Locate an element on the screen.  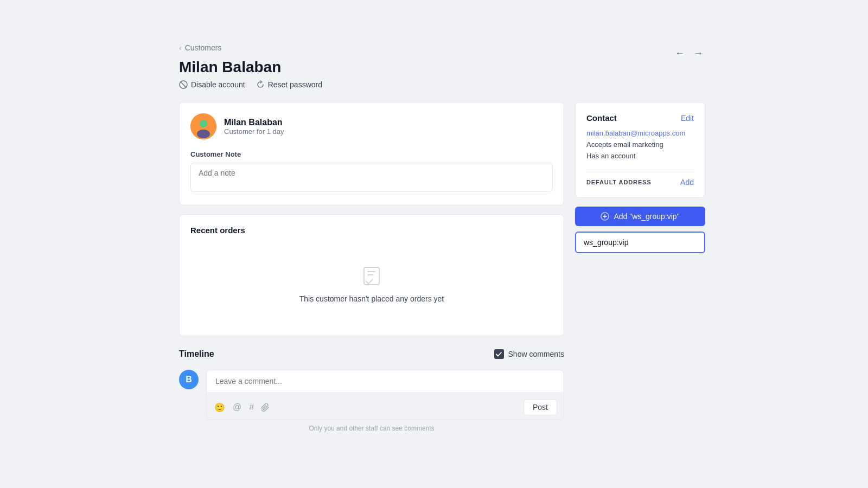
show-comments-label: Show comments is located at coordinates (536, 354).